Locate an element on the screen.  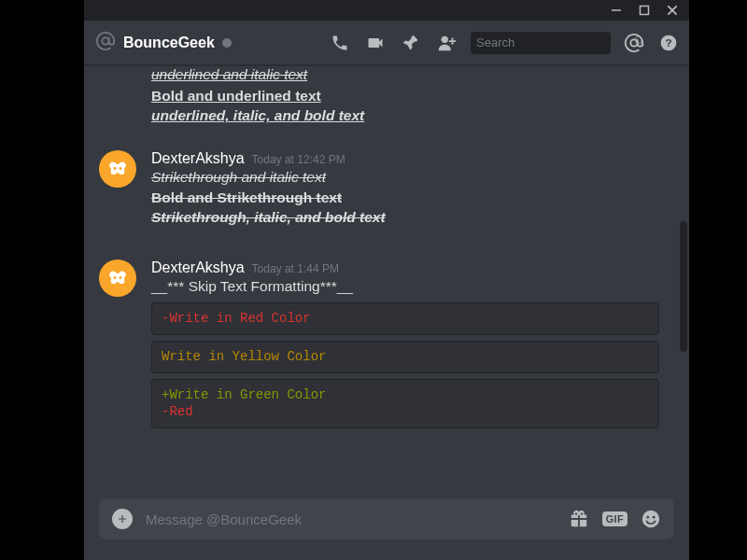
message-text: Bold and Strikethrough text is located at coordinates (413, 198).